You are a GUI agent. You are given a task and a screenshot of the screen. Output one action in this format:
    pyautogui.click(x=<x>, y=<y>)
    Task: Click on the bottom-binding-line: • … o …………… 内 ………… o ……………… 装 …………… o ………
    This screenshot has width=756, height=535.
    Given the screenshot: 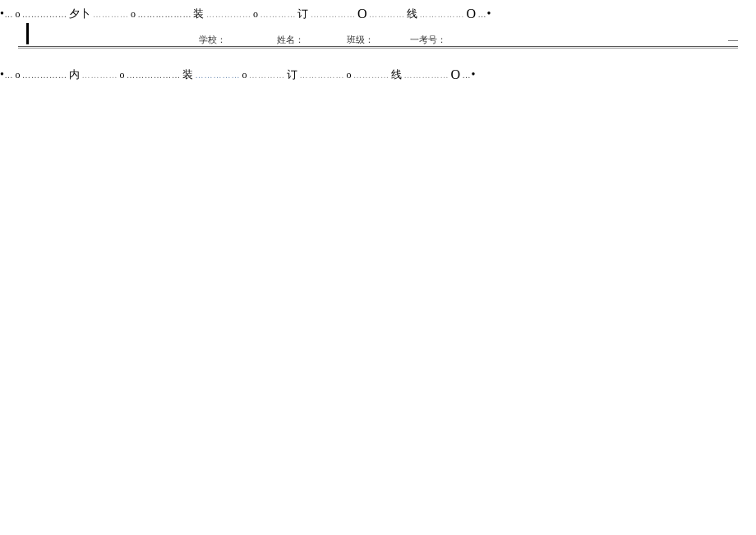 What is the action you would take?
    pyautogui.click(x=378, y=75)
    